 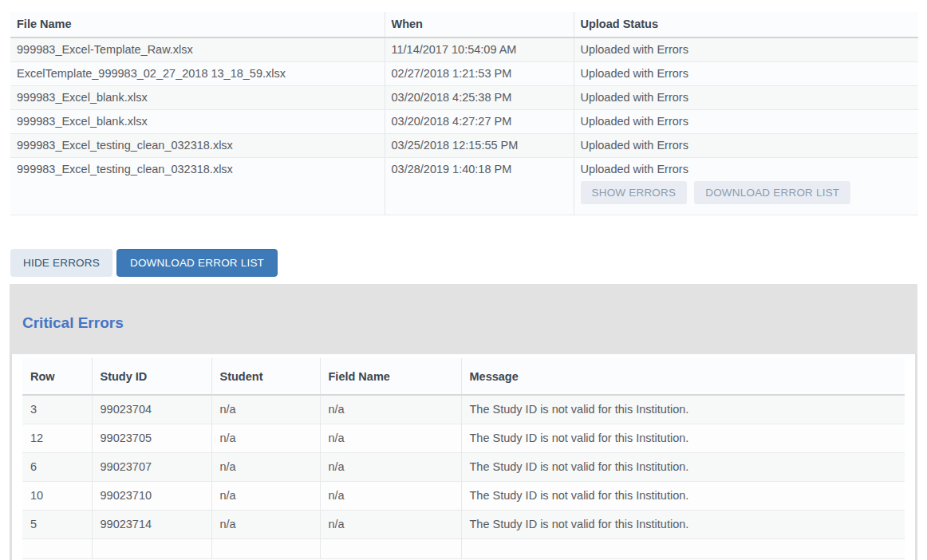 What do you see at coordinates (198, 25) in the screenshot?
I see `column-header-file-name: File Name` at bounding box center [198, 25].